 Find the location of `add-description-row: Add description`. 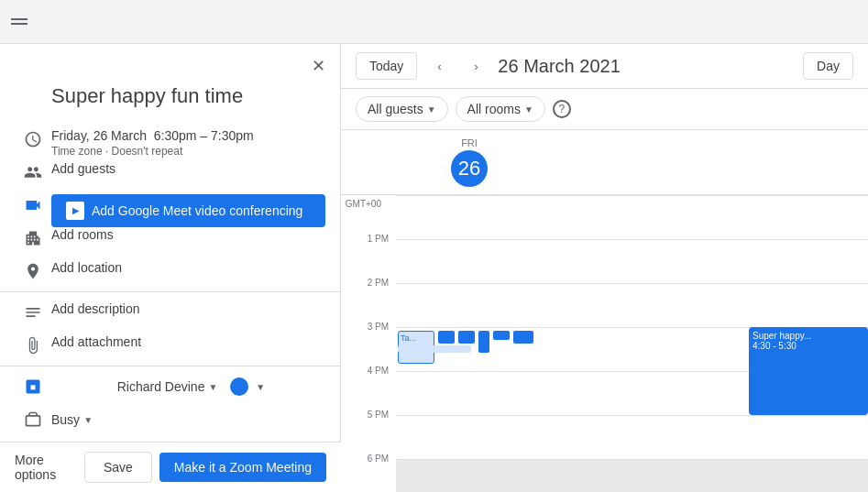

add-description-row: Add description is located at coordinates (170, 312).